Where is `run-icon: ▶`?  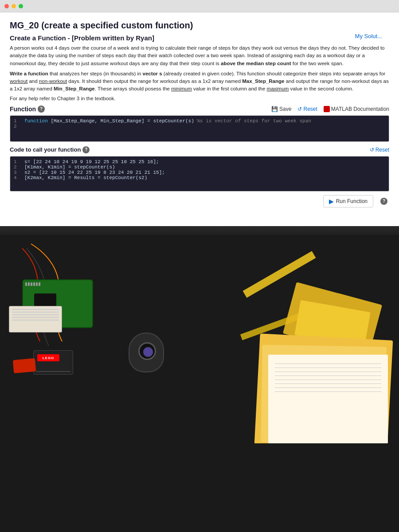 run-icon: ▶ is located at coordinates (332, 201).